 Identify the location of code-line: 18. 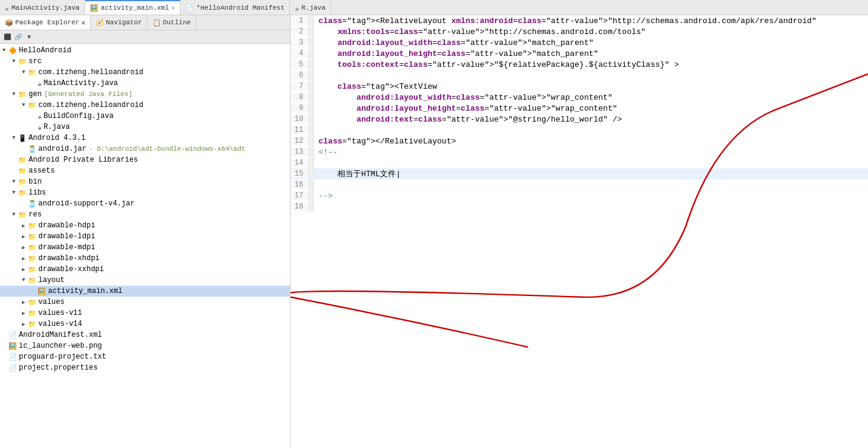
(579, 207).